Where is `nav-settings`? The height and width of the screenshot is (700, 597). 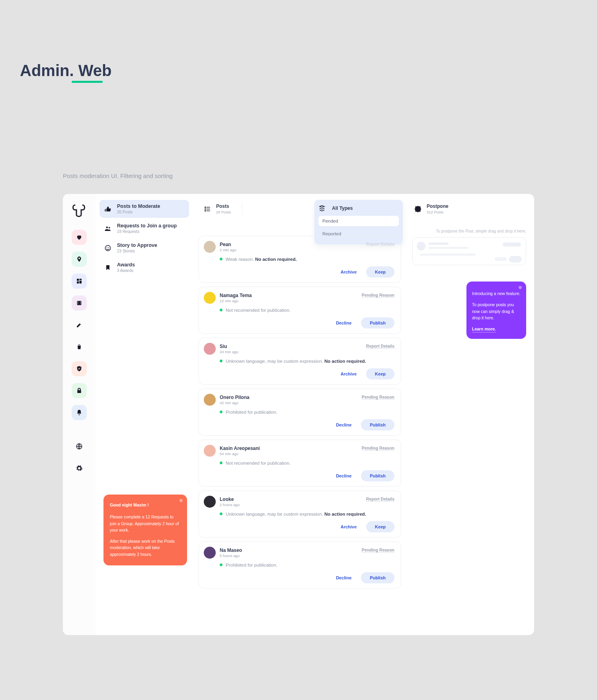
nav-settings is located at coordinates (79, 468).